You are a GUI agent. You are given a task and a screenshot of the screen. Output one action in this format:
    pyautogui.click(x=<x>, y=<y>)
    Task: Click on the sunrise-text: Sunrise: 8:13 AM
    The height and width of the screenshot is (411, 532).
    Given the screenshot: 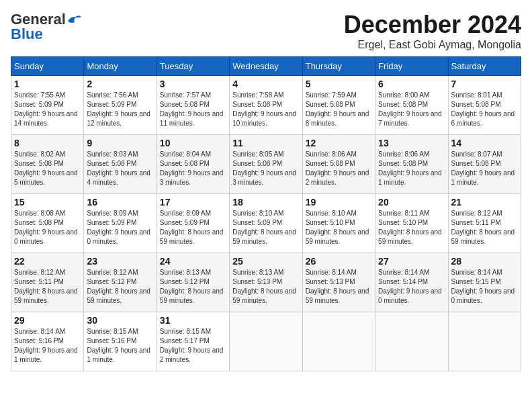 What is the action you would take?
    pyautogui.click(x=266, y=273)
    